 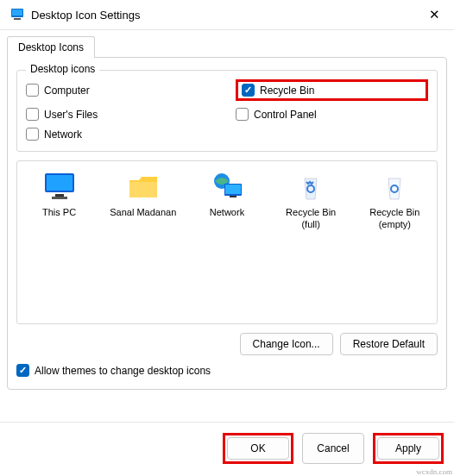 I want to click on change-icon-button: Change Icon..., so click(x=287, y=344).